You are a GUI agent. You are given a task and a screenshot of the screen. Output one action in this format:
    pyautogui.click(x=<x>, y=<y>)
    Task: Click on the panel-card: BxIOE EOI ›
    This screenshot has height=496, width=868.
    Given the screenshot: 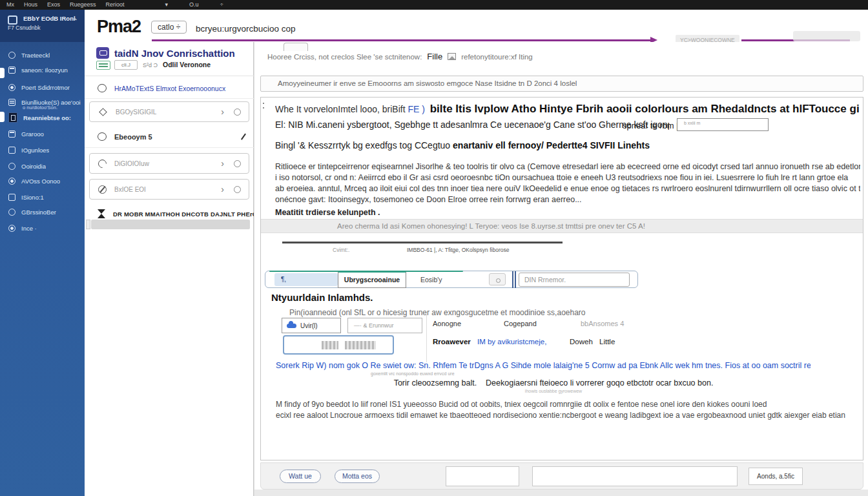 What is the action you would take?
    pyautogui.click(x=169, y=189)
    